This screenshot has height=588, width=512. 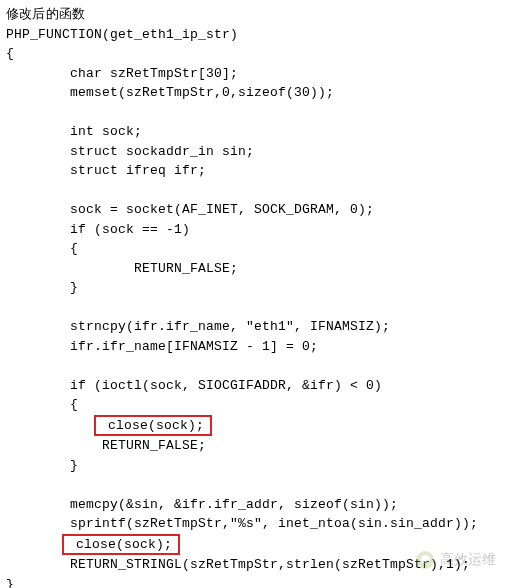 I want to click on code-line: if (ioctl(sock, SIOCGIFADDR, &ifr) < 0), so click(x=194, y=386).